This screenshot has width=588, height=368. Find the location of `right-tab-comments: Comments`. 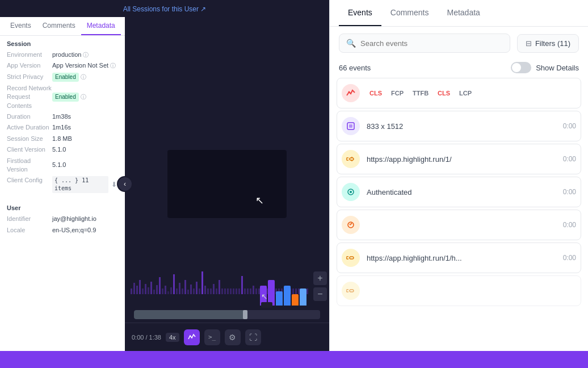

right-tab-comments: Comments is located at coordinates (410, 13).